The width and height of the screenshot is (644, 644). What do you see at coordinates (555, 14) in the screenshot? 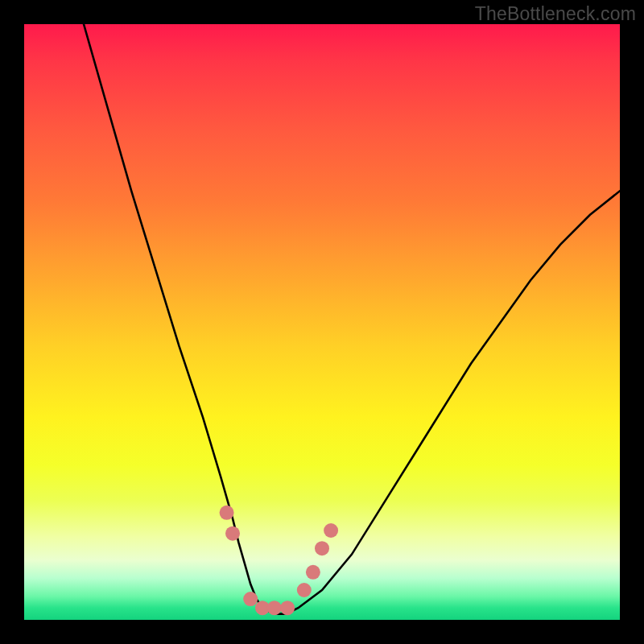
I see `watermark-text: TheBottleneck.com` at bounding box center [555, 14].